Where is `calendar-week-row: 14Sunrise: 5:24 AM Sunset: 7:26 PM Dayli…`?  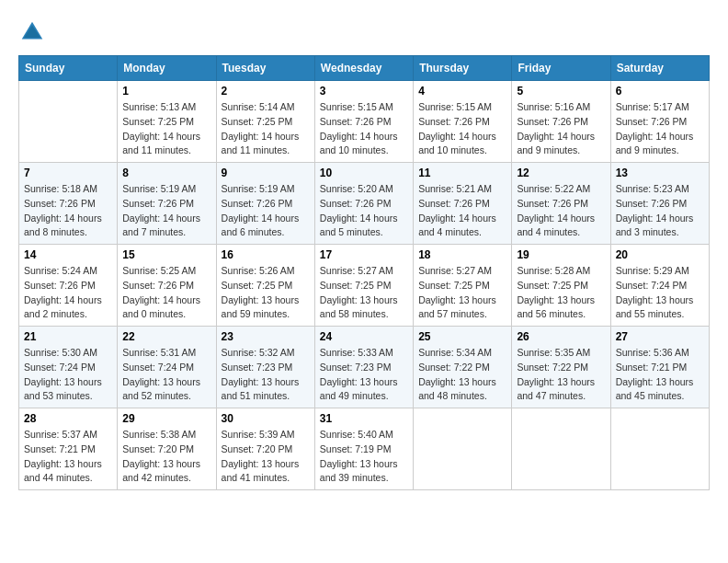
calendar-week-row: 14Sunrise: 5:24 AM Sunset: 7:26 PM Dayli… is located at coordinates (364, 285).